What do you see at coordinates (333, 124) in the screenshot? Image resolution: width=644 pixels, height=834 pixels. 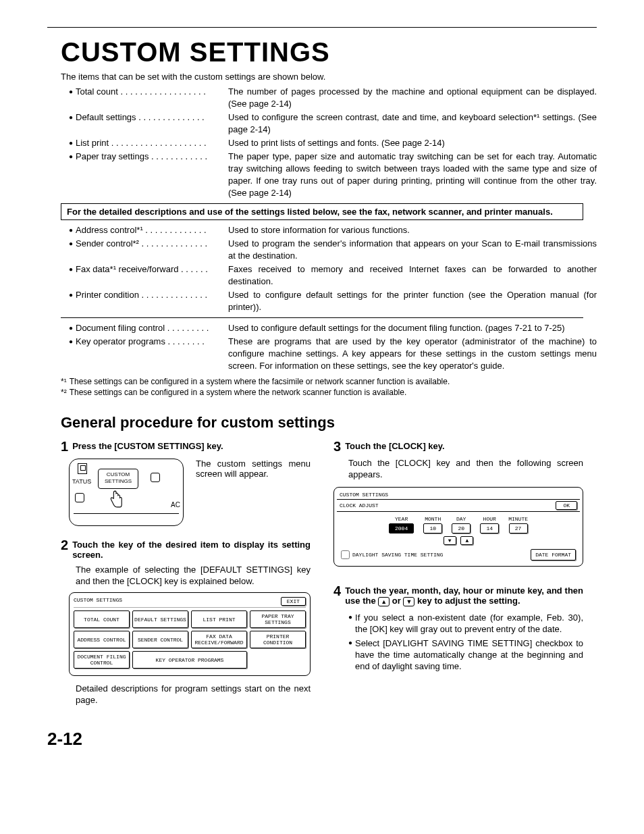 I see `bullet-item: ●Default settings . . . . . . . . . . . …` at bounding box center [333, 124].